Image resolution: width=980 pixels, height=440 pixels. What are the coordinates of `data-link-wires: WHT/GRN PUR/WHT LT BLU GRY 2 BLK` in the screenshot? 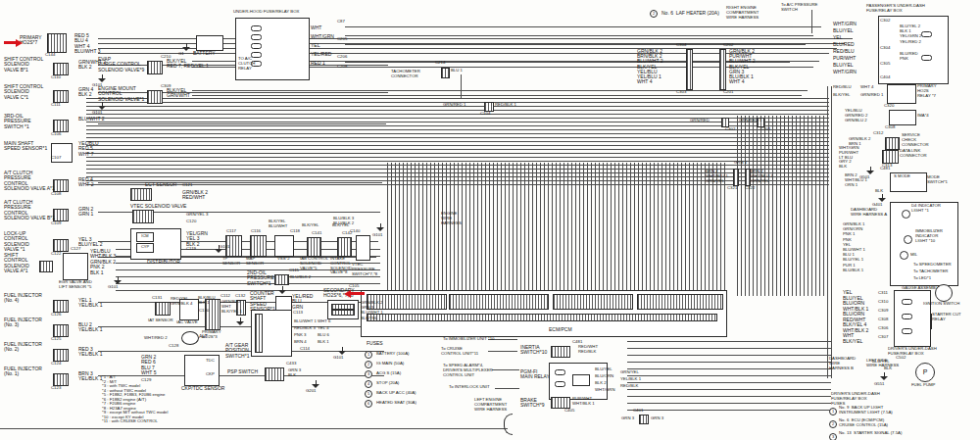 It's located at (849, 158).